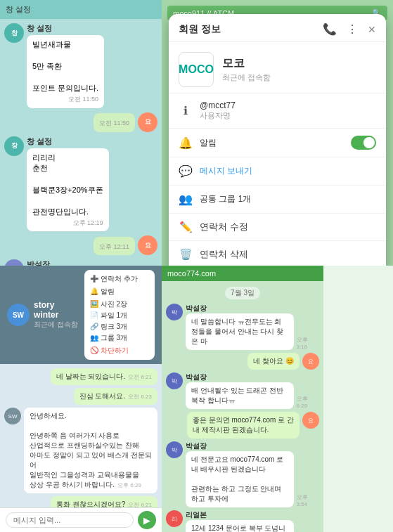  I want to click on more-icon: ⋮, so click(352, 30).